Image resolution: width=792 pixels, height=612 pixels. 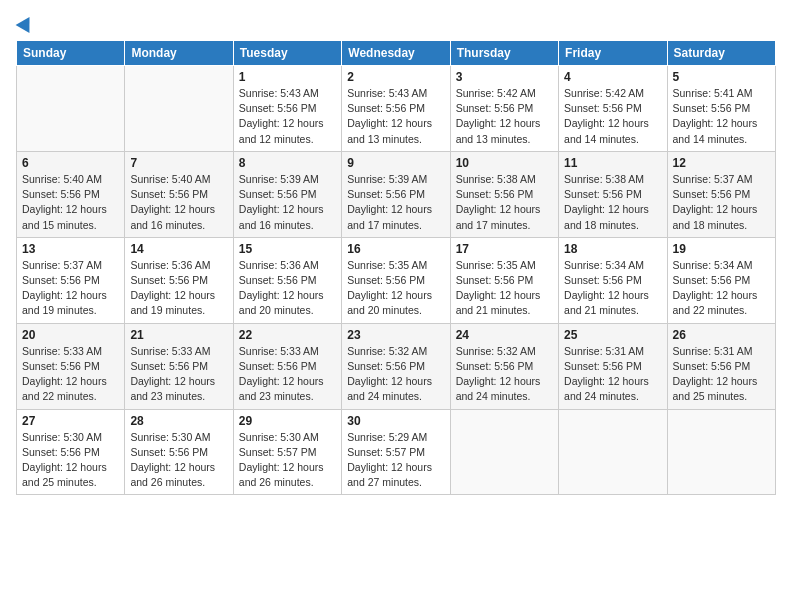 I want to click on day-number: 14, so click(x=178, y=249).